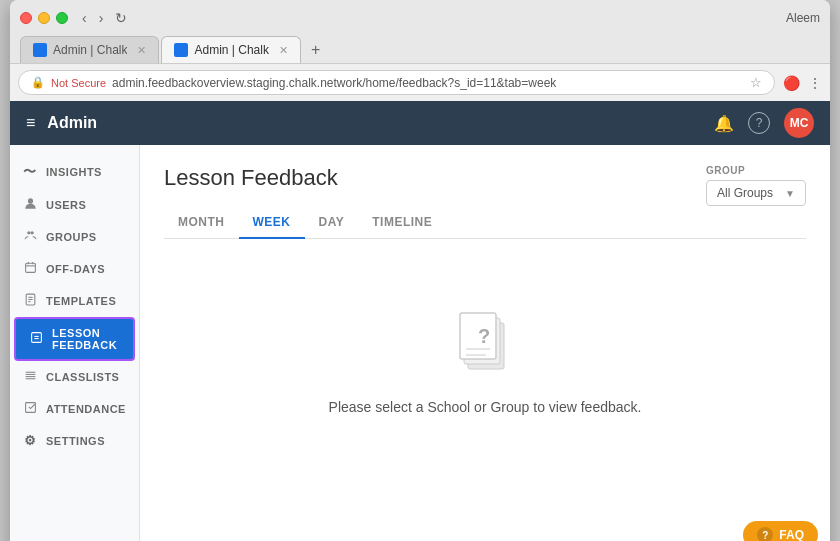 This screenshot has height=541, width=840. What do you see at coordinates (74, 301) in the screenshot?
I see `sidebar-item-templates: Templates` at bounding box center [74, 301].